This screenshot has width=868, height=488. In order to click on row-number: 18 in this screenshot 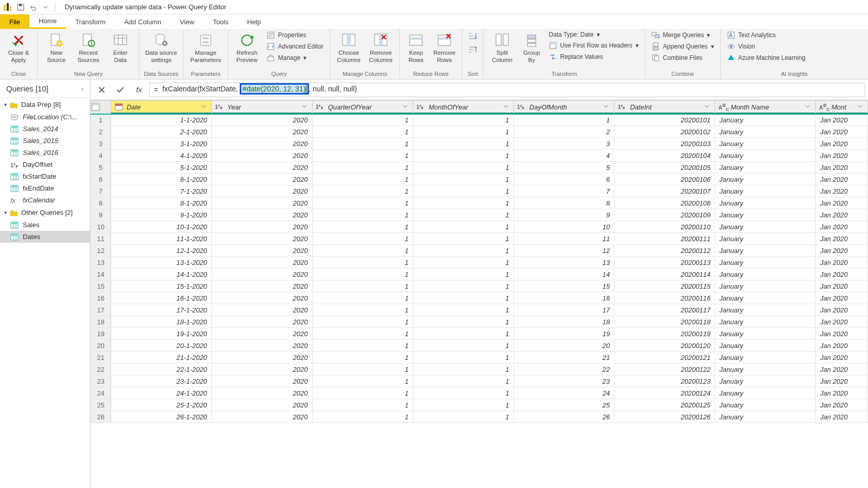, I will do `click(101, 322)`.